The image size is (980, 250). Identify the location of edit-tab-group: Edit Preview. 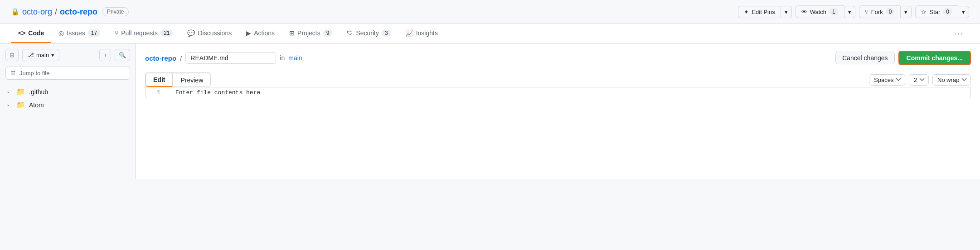
(178, 80).